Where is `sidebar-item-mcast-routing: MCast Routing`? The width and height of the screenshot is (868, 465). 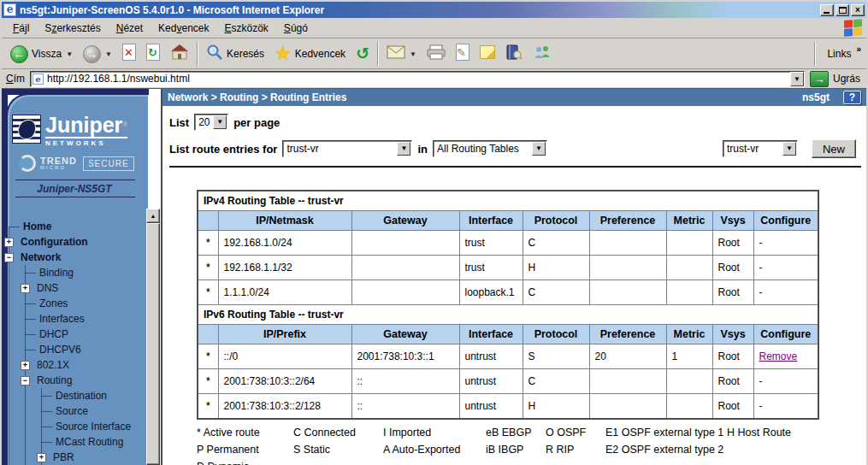
sidebar-item-mcast-routing: MCast Routing is located at coordinates (74, 442).